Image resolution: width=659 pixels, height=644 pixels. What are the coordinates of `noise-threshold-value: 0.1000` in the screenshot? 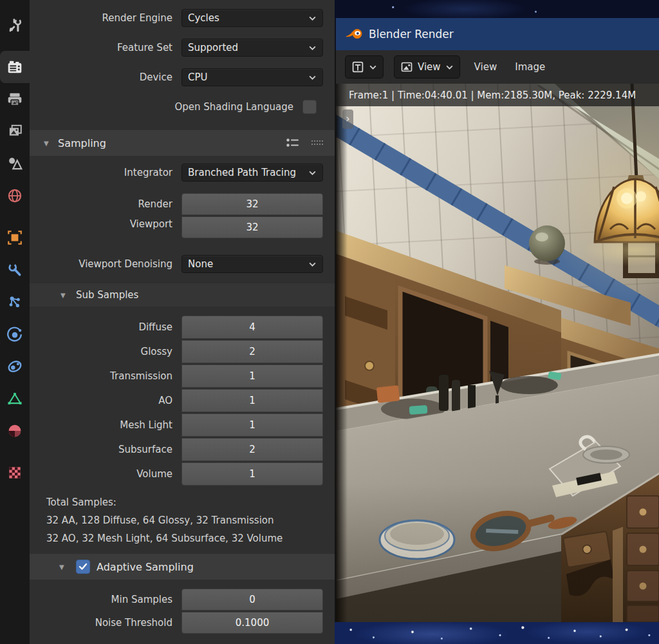 It's located at (252, 623).